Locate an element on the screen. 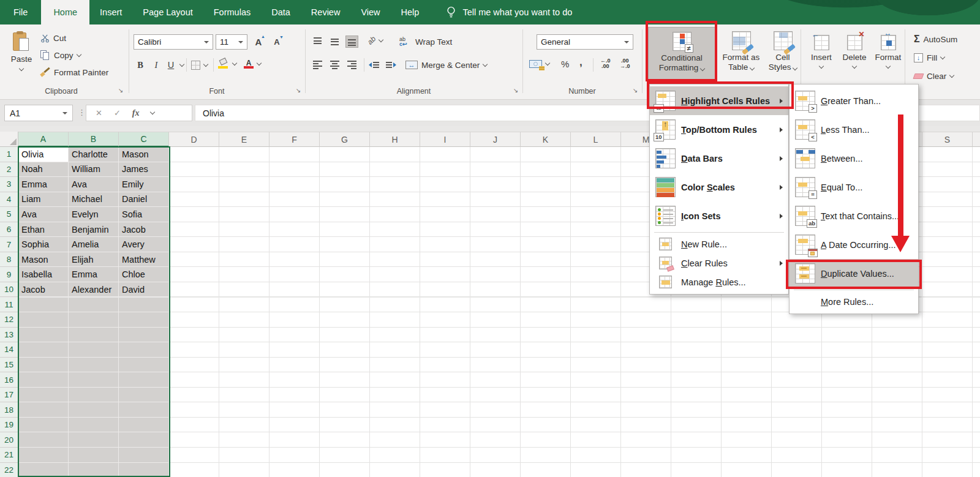 The width and height of the screenshot is (980, 477). merge-center-button: ↔ Merge & Center is located at coordinates (446, 65).